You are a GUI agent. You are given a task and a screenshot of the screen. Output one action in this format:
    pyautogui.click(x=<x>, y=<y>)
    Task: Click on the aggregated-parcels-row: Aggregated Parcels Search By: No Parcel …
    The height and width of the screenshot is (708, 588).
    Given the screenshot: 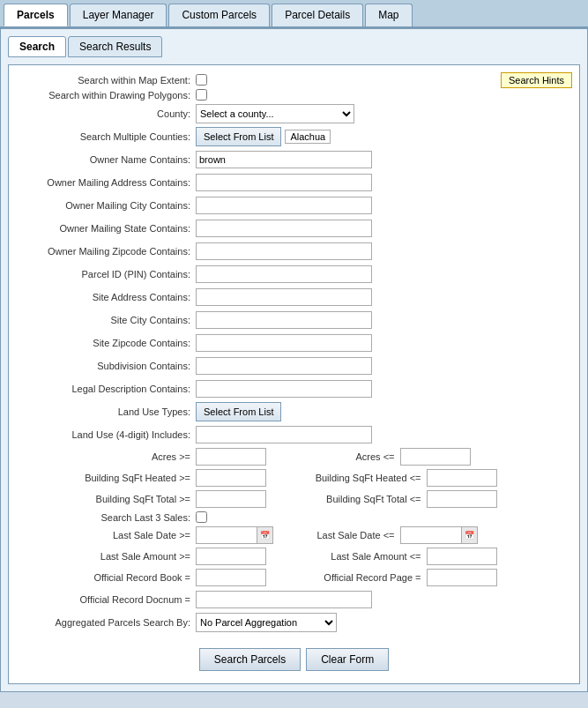 What is the action you would take?
    pyautogui.click(x=294, y=622)
    